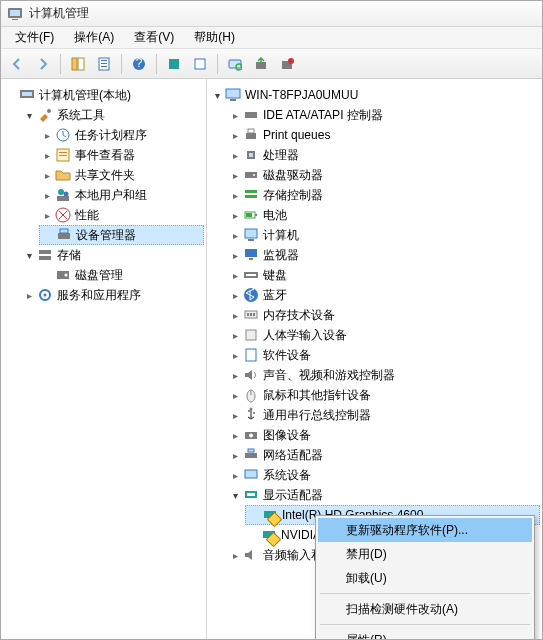 The image size is (543, 640). Describe the element at coordinates (261, 64) in the screenshot. I see `update-driver-button` at that location.